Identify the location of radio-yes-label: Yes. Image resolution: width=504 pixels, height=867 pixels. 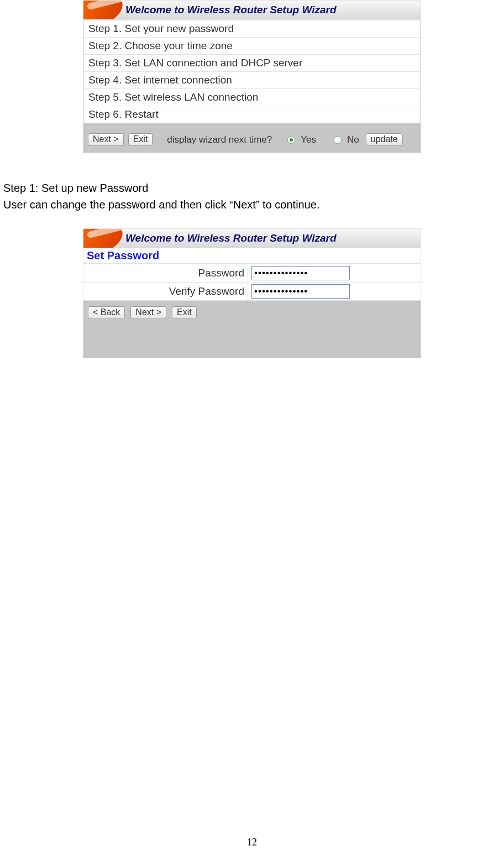
(308, 140).